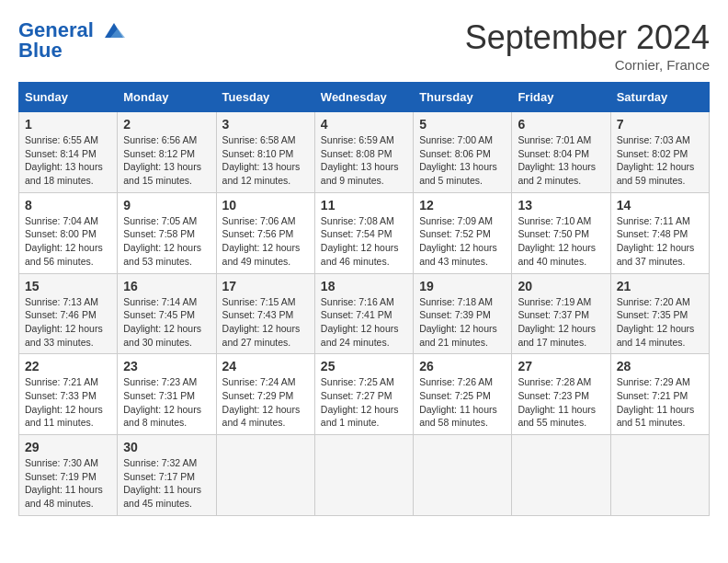  I want to click on calendar-cell: 7Sunrise: 7:03 AMSunset: 8:02 PMDaylight…, so click(660, 153).